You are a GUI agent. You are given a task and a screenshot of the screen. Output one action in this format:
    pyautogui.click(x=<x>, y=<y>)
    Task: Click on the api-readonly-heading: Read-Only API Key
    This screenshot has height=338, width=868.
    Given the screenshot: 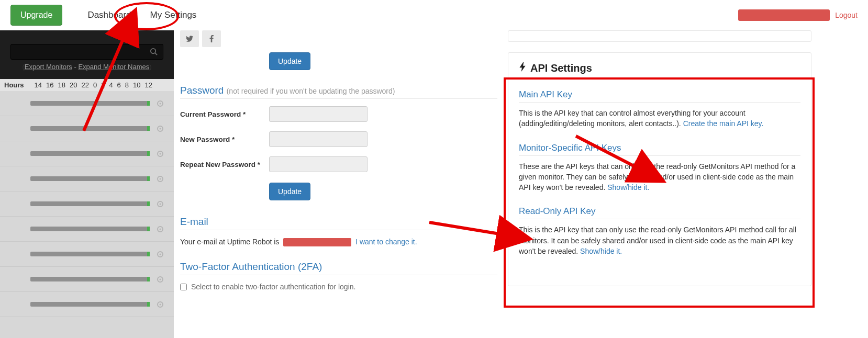 What is the action you would take?
    pyautogui.click(x=660, y=212)
    